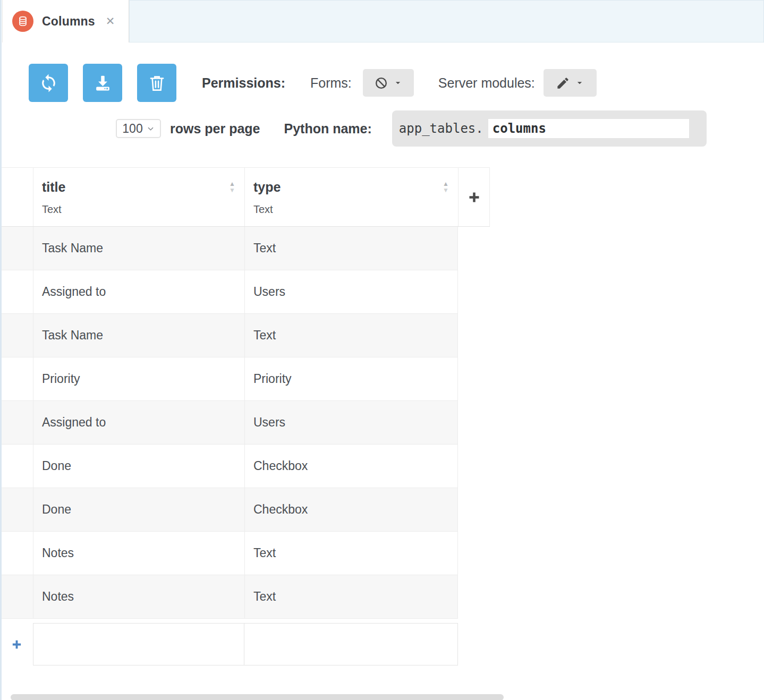 Image resolution: width=764 pixels, height=700 pixels. Describe the element at coordinates (312, 83) in the screenshot. I see `toolbar: Permissions: Forms: Server modules:` at that location.